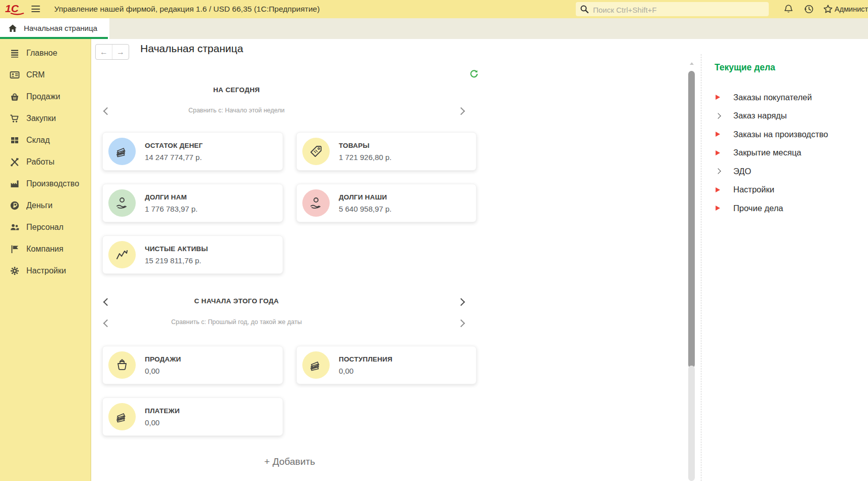 Image resolution: width=868 pixels, height=481 pixels. Describe the element at coordinates (46, 270) in the screenshot. I see `sidebar-item-settings: Настройки` at that location.